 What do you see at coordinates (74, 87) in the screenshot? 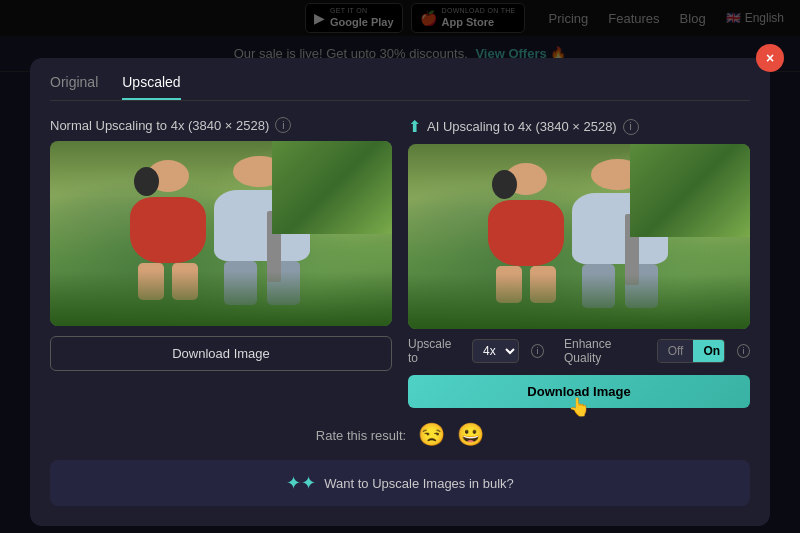
I see `tab-original: Original` at bounding box center [74, 87].